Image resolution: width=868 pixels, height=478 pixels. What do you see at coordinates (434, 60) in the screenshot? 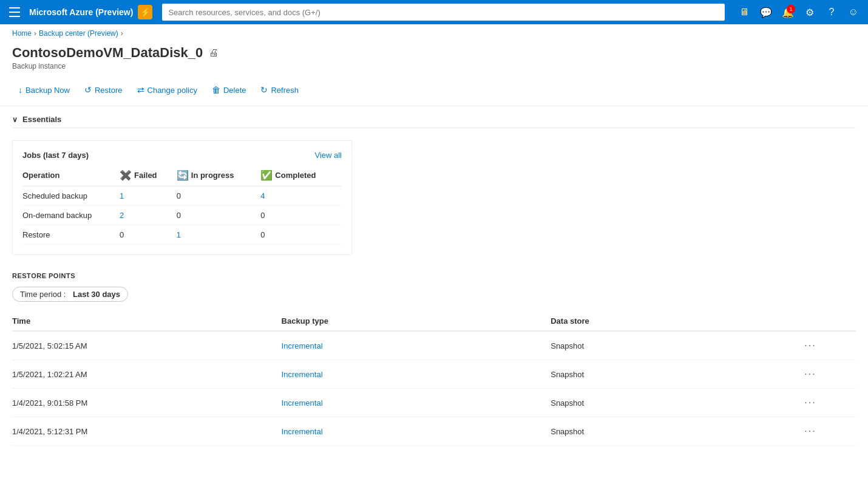
I see `page-header: ContosoDemoVM_DataDisk_0 🖨 Backup instan…` at bounding box center [434, 60].